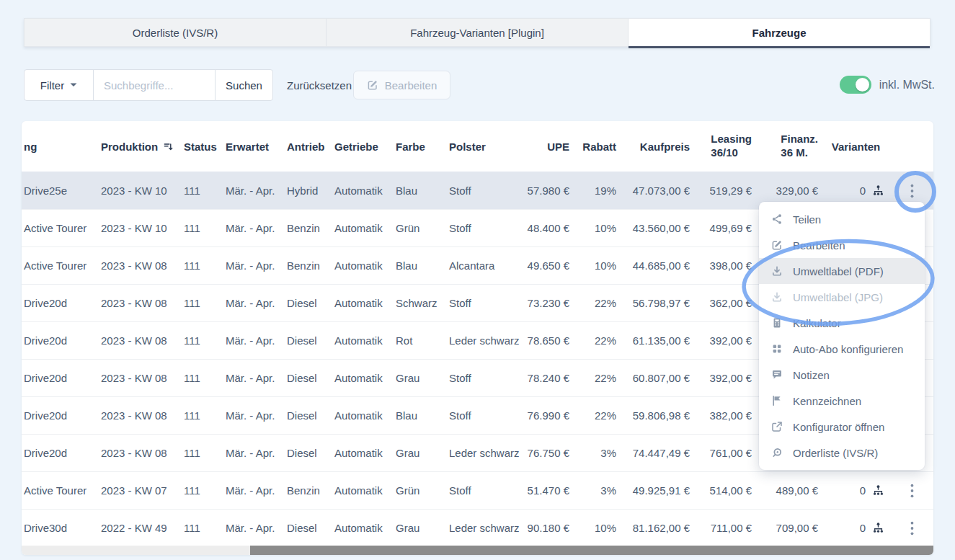  Describe the element at coordinates (154, 85) in the screenshot. I see `search-input` at that location.